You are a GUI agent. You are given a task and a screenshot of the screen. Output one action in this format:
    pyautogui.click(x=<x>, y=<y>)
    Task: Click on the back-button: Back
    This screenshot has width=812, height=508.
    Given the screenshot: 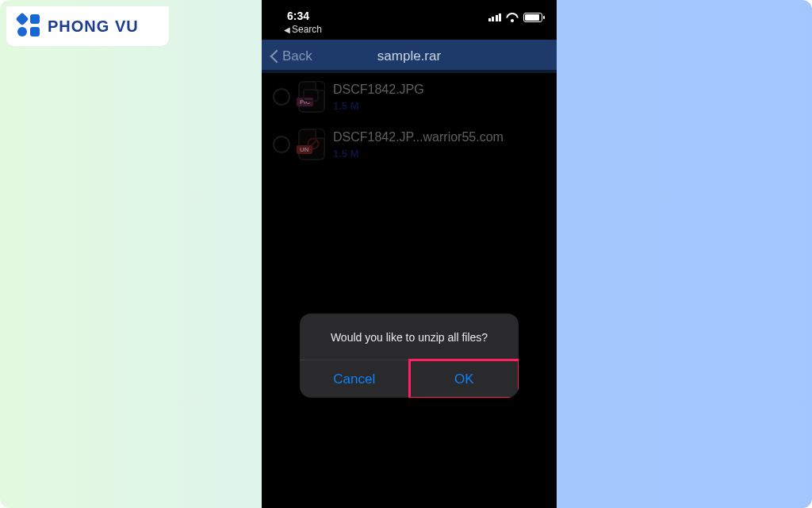 What is the action you would take?
    pyautogui.click(x=291, y=56)
    